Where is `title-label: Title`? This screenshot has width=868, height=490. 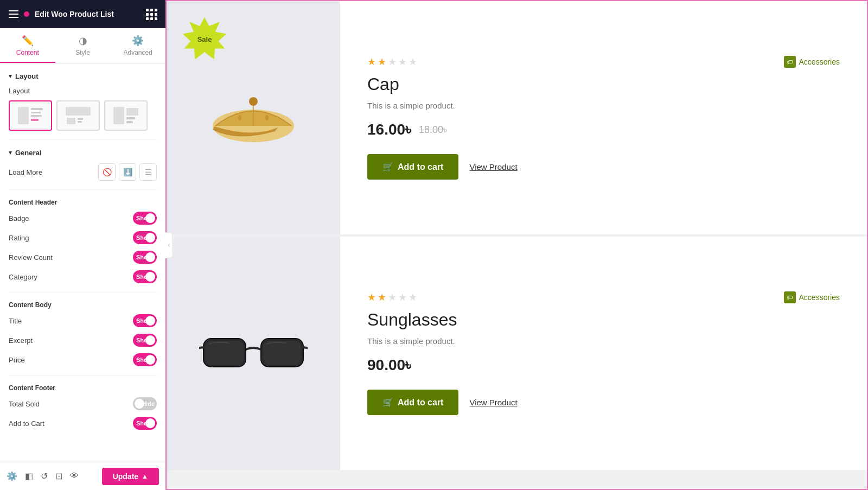 title-label: Title is located at coordinates (15, 321).